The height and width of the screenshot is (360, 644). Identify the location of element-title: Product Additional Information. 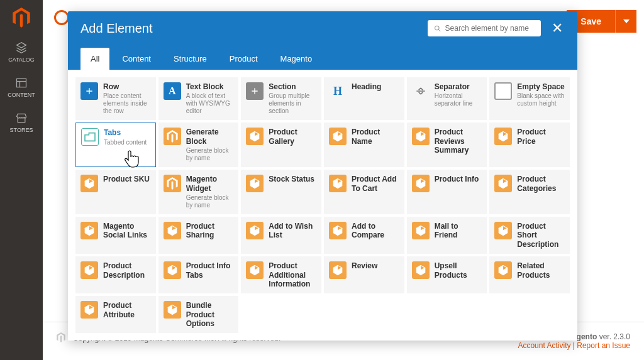
(292, 275).